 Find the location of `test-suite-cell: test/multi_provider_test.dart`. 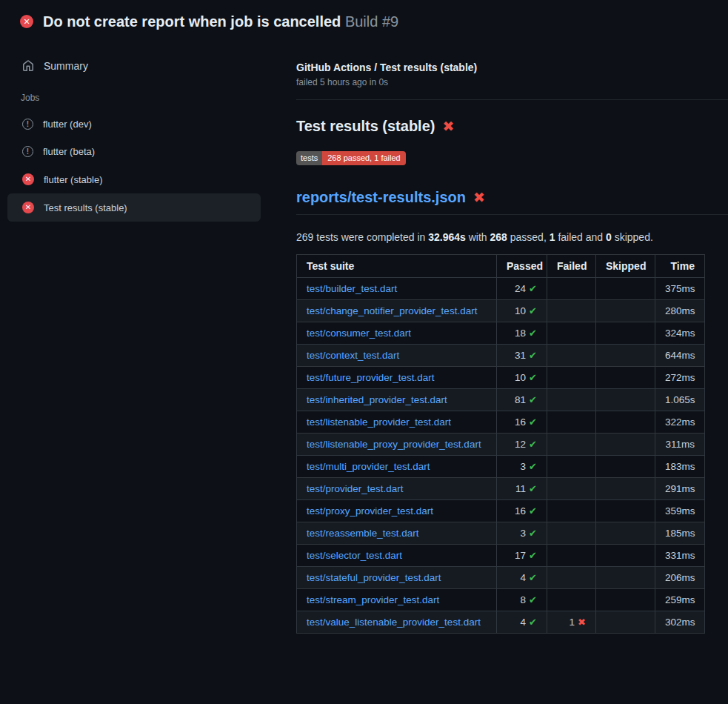

test-suite-cell: test/multi_provider_test.dart is located at coordinates (397, 467).